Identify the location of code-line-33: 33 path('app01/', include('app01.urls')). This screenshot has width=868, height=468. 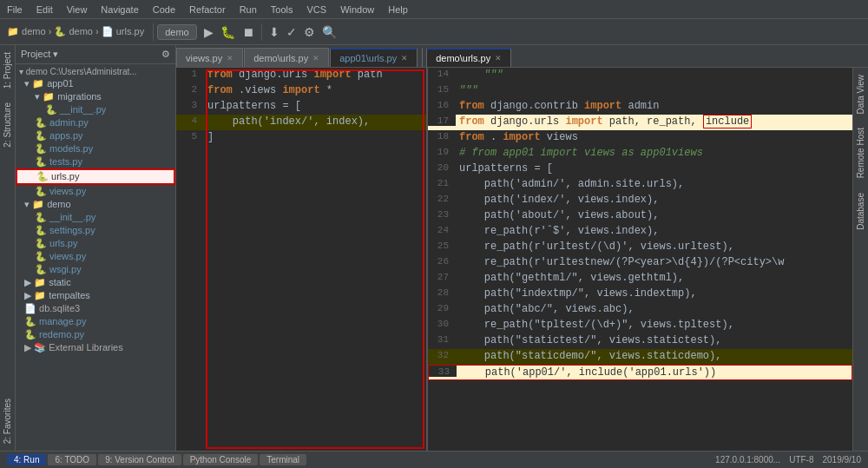
(641, 372).